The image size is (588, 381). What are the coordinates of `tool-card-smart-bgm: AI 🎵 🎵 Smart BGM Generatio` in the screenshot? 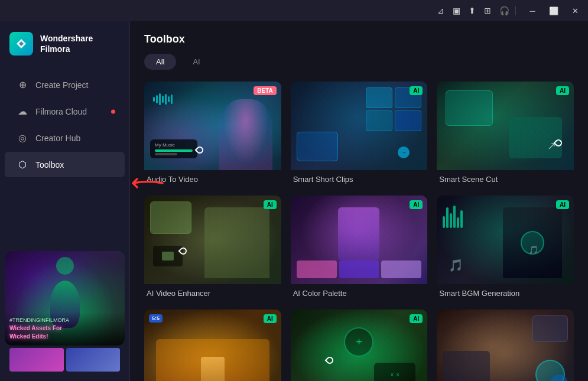 It's located at (505, 248).